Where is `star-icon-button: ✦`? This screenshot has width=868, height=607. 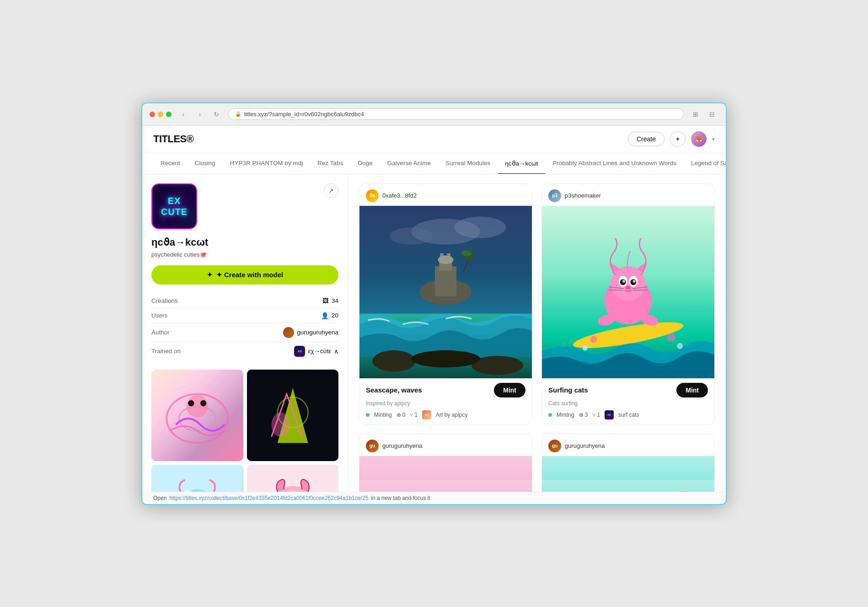
star-icon-button: ✦ is located at coordinates (678, 139).